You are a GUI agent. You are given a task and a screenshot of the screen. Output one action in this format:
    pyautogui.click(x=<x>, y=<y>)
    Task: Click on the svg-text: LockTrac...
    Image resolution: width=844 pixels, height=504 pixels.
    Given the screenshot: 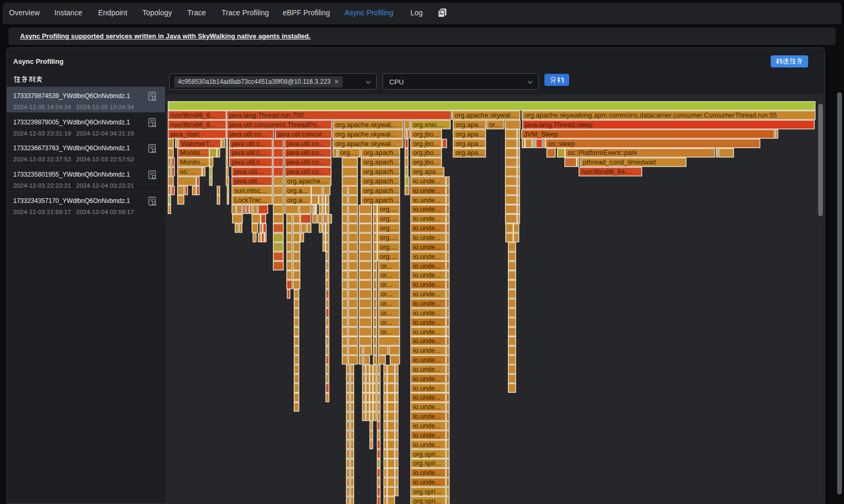 What is the action you would take?
    pyautogui.click(x=251, y=200)
    